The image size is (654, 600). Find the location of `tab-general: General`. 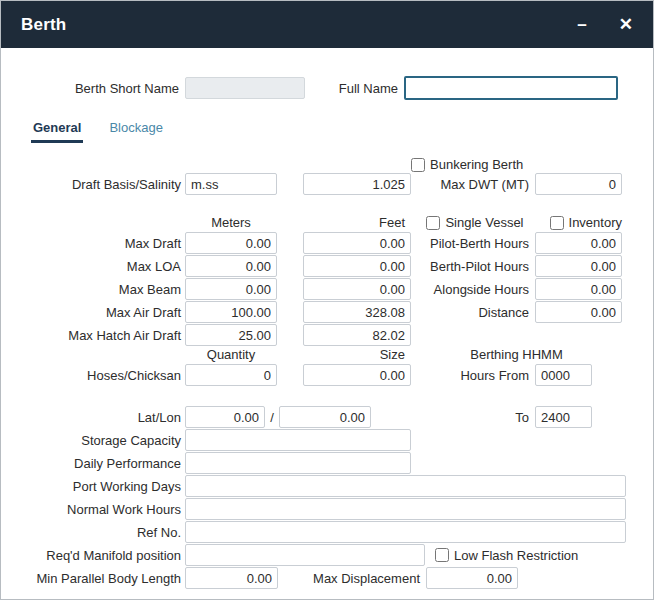

tab-general: General is located at coordinates (57, 130).